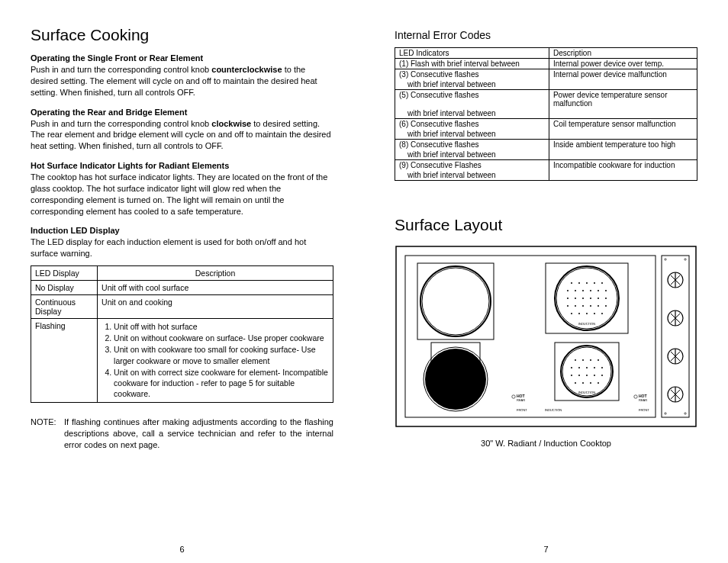  What do you see at coordinates (182, 81) in the screenshot?
I see `para-single-element: Push in and turn the corresponding contr…` at bounding box center [182, 81].